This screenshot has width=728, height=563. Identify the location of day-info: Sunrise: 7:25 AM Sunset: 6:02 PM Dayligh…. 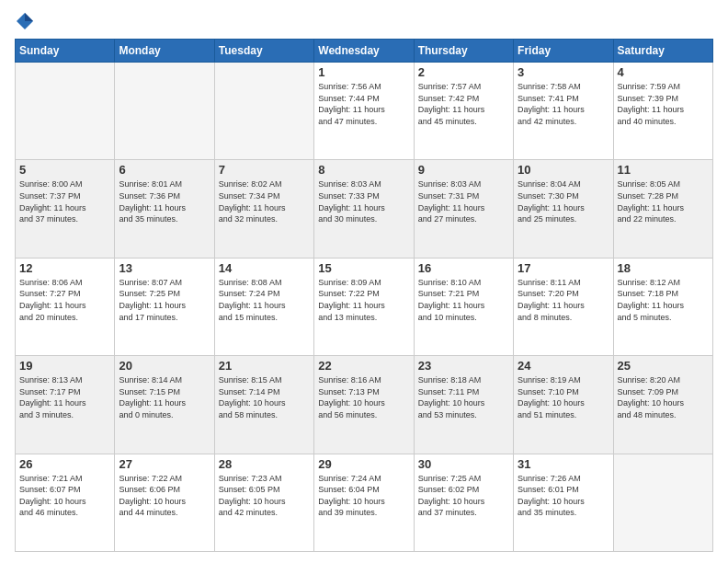
(463, 496).